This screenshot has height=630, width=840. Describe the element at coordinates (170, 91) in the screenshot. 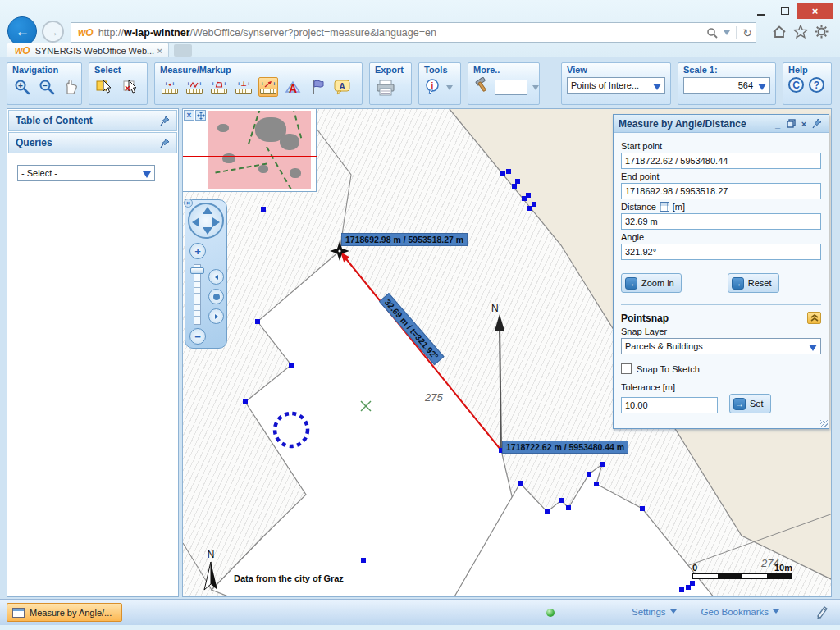

I see `ruler-icon` at that location.